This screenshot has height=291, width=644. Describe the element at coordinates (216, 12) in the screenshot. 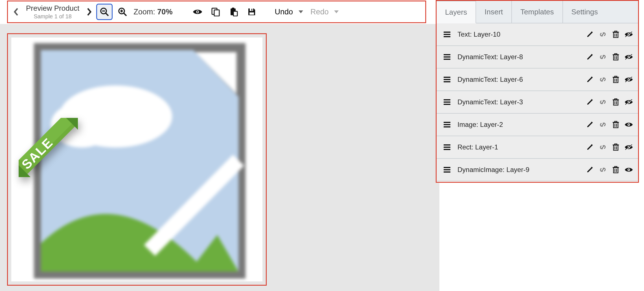

I see `copy-button` at that location.